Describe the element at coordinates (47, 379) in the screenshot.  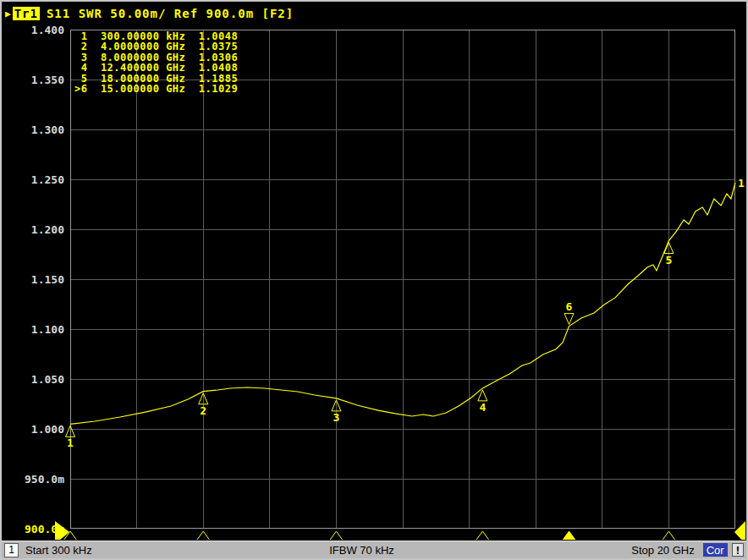
I see `y-axis-tick-label: 1.050` at that location.